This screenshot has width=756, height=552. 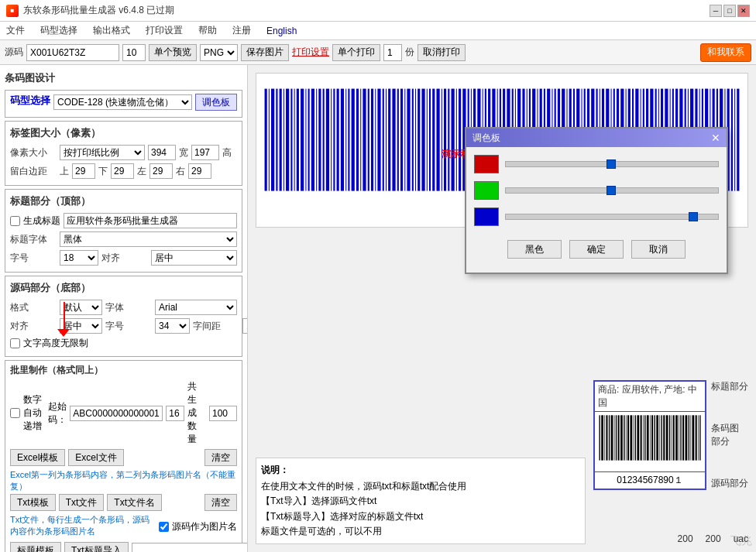 What do you see at coordinates (194, 258) in the screenshot?
I see `align-select: 居中` at bounding box center [194, 258].